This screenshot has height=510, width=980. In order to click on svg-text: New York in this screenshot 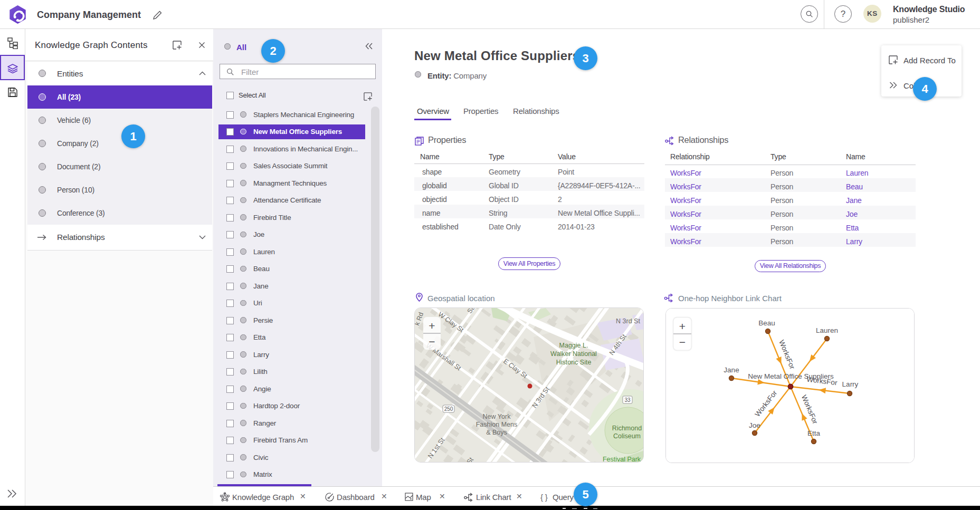, I will do `click(497, 417)`.